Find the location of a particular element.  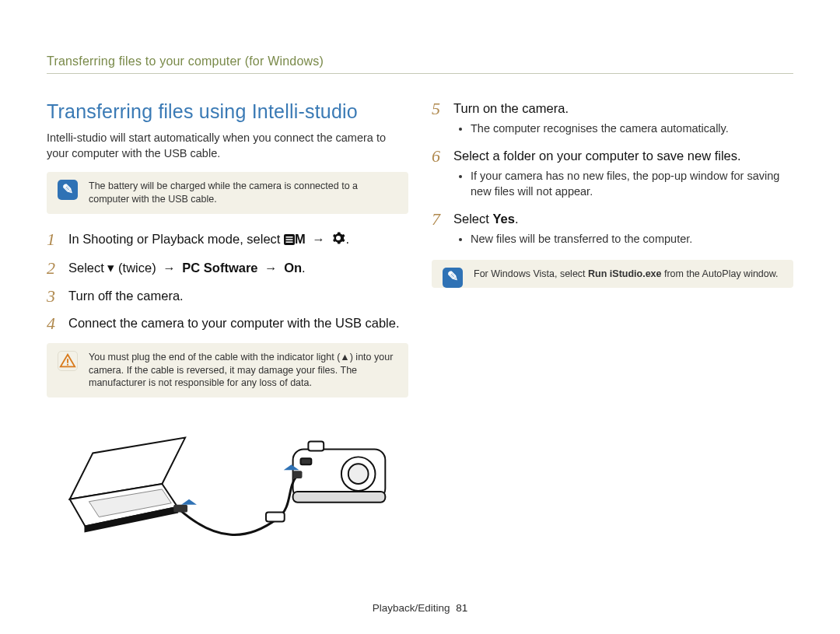

step-6-text: Select a folder on your computer to save… is located at coordinates (624, 156).